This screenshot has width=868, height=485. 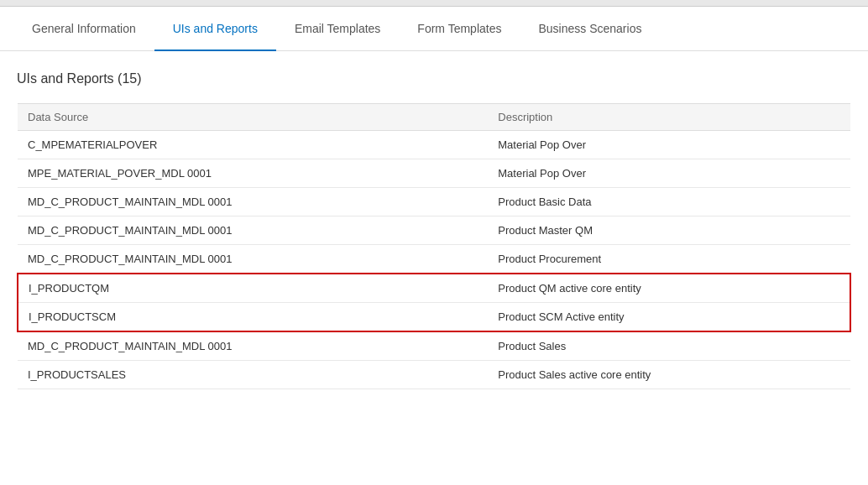 I want to click on cell-description: Product Master QM, so click(x=669, y=231).